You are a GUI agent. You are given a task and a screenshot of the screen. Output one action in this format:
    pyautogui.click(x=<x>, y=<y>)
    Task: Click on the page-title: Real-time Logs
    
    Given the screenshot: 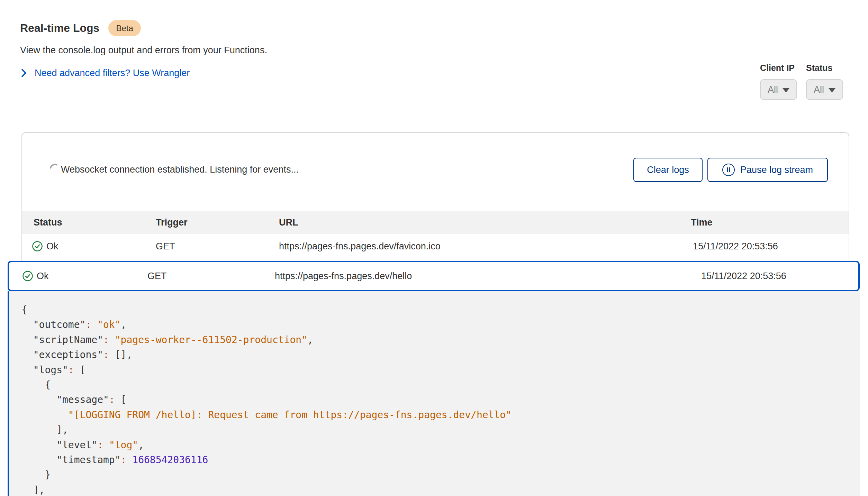 What is the action you would take?
    pyautogui.click(x=60, y=28)
    